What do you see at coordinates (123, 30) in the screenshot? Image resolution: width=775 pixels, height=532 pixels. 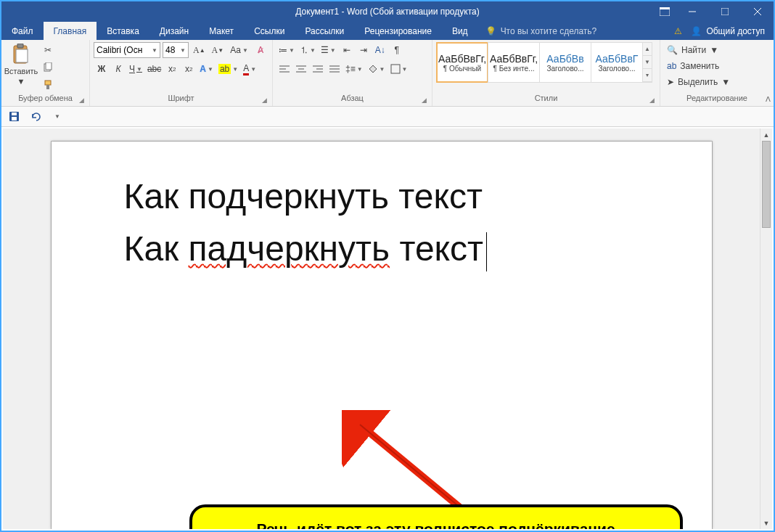 I see `tab-insert: Вставка` at bounding box center [123, 30].